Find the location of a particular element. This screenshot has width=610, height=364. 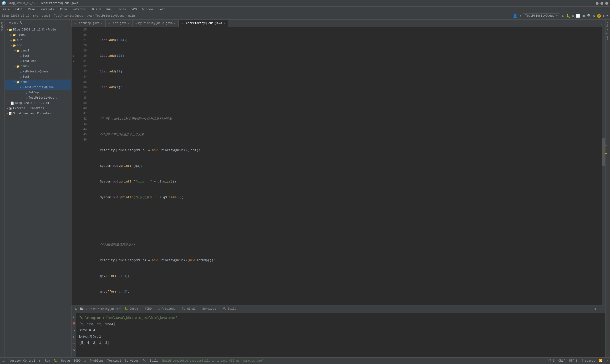

tab-debug: 🐛 Debug is located at coordinates (131, 309).